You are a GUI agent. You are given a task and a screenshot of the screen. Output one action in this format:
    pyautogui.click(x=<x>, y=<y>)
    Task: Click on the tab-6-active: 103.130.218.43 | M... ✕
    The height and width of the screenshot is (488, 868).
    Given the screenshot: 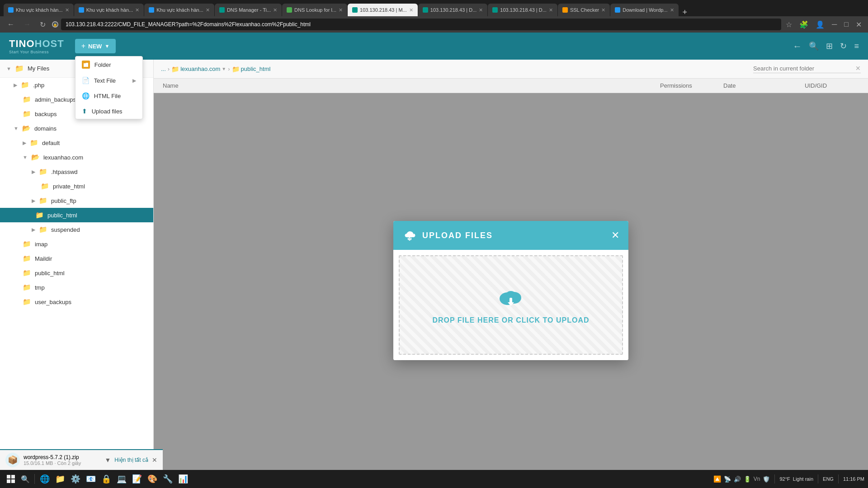 What is the action you would take?
    pyautogui.click(x=382, y=10)
    